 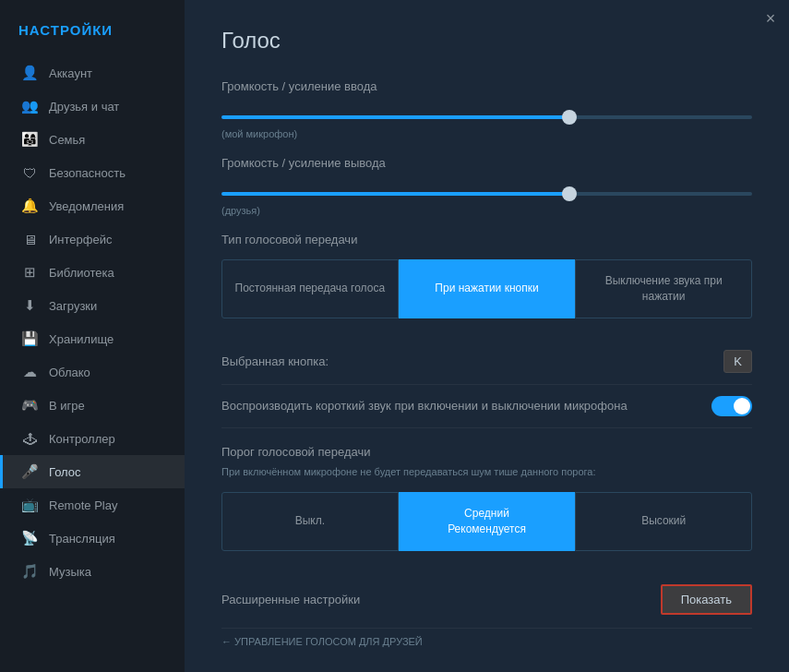 I want to click on account-icon: 👤, so click(x=30, y=73).